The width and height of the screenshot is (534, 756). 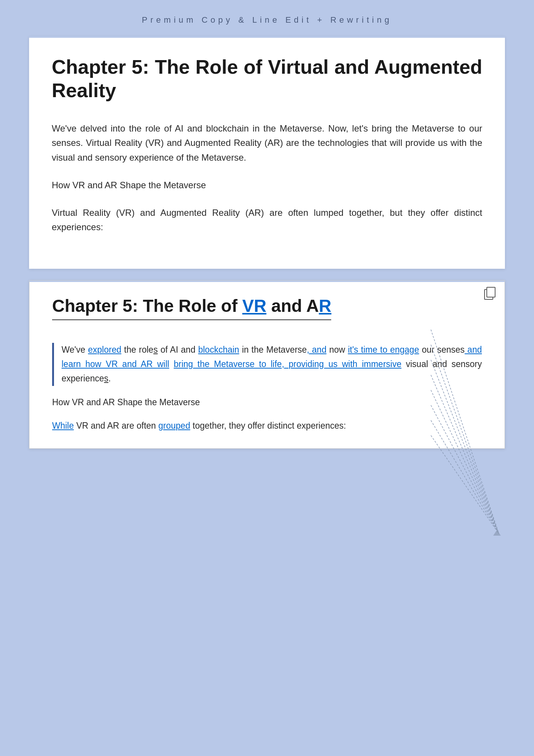 I want to click on revised-vr-ar-paragraph: While VR and AR are often grouped togeth…, so click(x=267, y=426).